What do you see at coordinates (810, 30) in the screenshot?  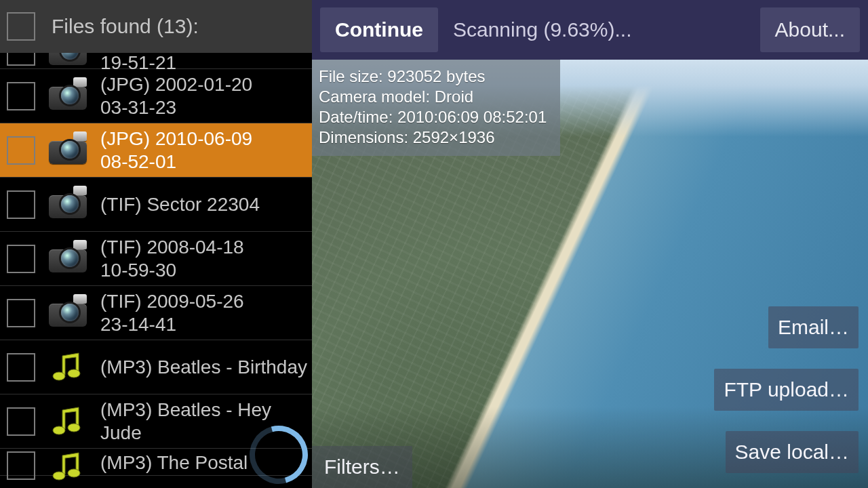 I see `about-button: About...` at bounding box center [810, 30].